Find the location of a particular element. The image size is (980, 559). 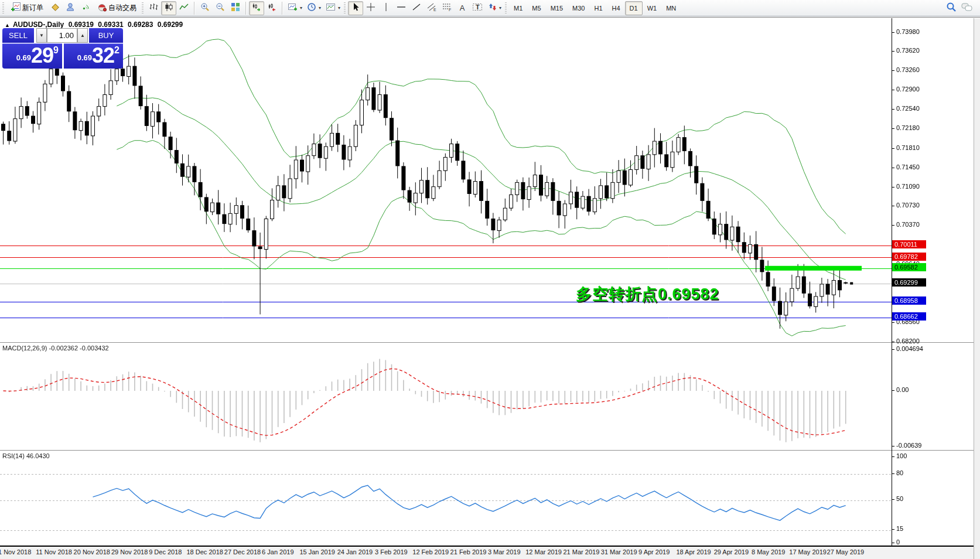

candle-chart-mode-button is located at coordinates (169, 8).